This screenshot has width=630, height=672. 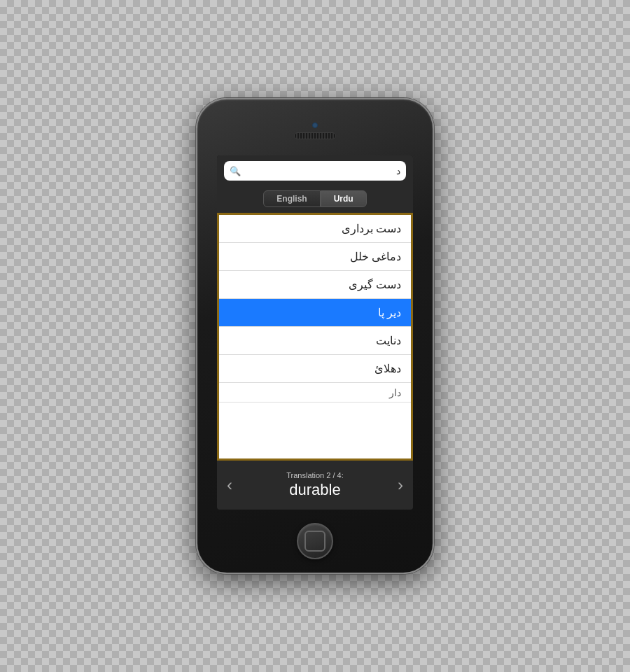 I want to click on list-item: دھلائ, so click(x=315, y=369).